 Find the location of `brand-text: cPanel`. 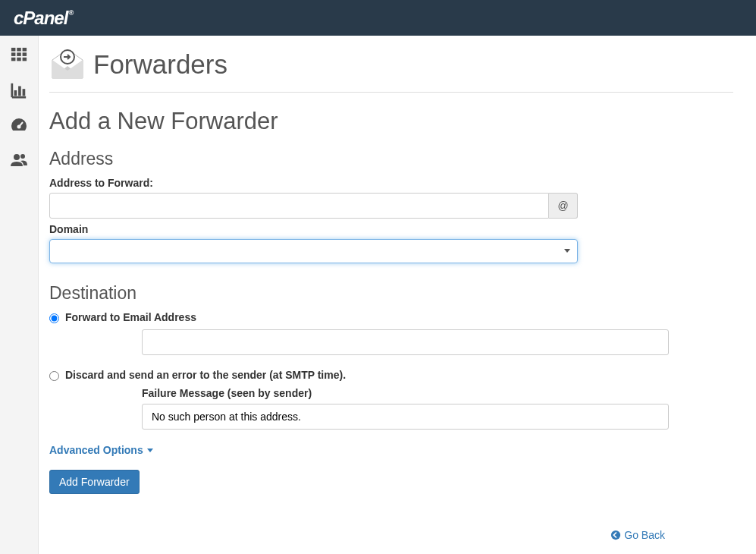

brand-text: cPanel is located at coordinates (41, 18).